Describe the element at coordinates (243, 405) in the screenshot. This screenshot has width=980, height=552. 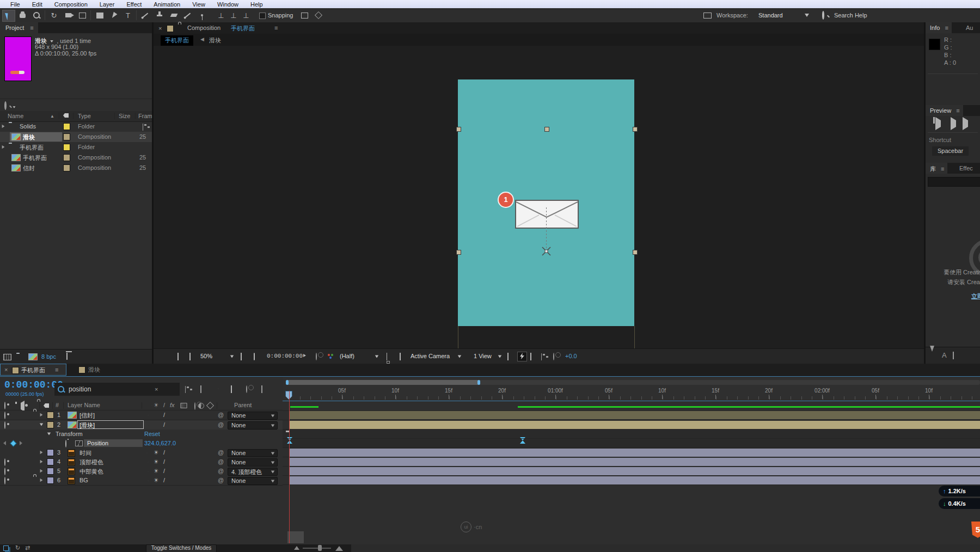
I see `parent-column: Parent` at that location.